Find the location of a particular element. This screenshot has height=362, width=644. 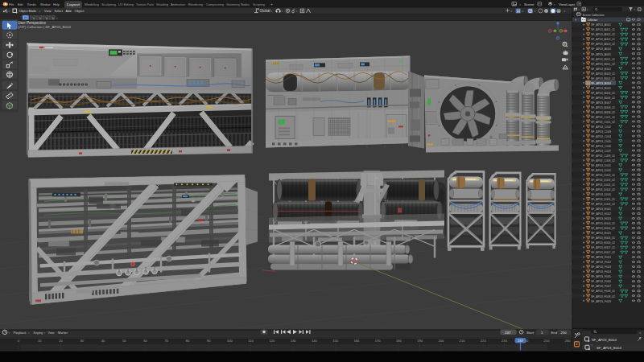

svg-text: SF_AP03_F006 is located at coordinates (601, 282).